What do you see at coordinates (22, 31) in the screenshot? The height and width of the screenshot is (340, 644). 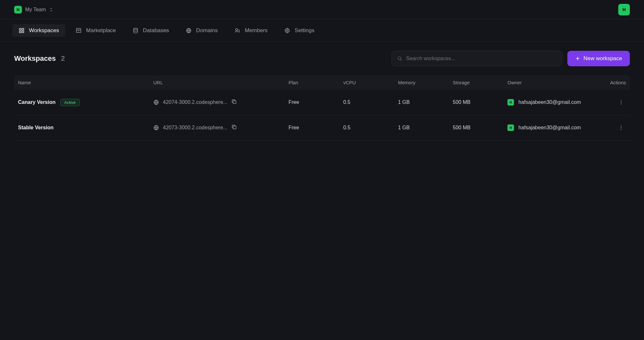 I see `grid-icon` at bounding box center [22, 31].